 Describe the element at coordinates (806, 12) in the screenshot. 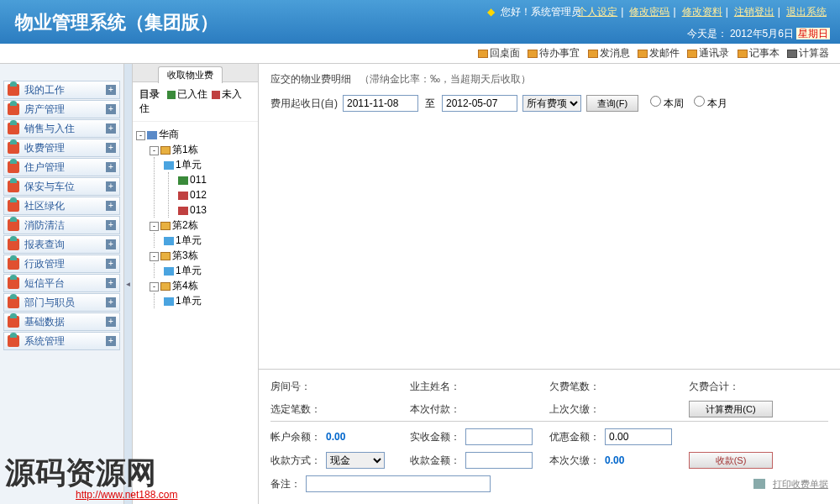

I see `link-exit: 退出系统` at that location.